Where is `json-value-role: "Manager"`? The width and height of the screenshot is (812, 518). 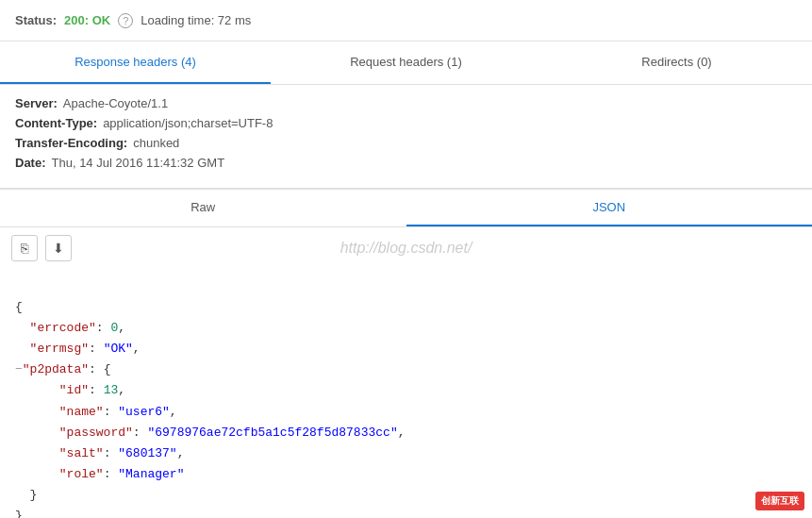
json-value-role: "Manager" is located at coordinates (151, 474).